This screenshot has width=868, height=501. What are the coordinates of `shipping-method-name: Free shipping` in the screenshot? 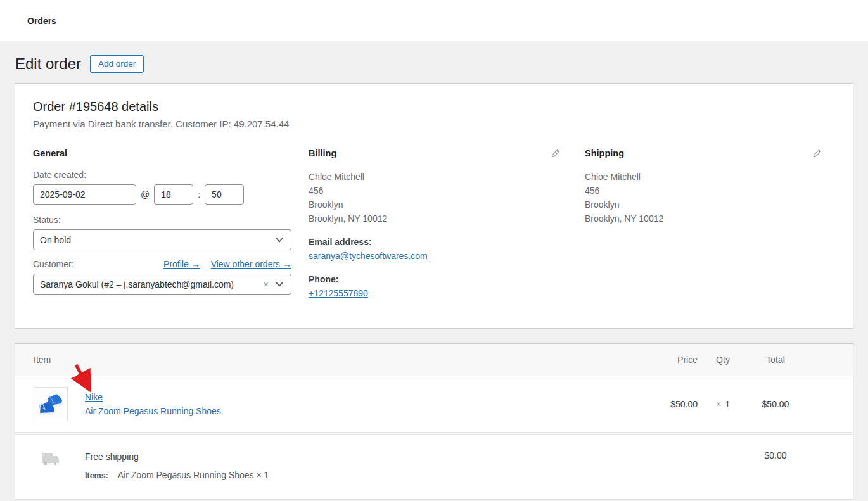 It's located at (362, 457).